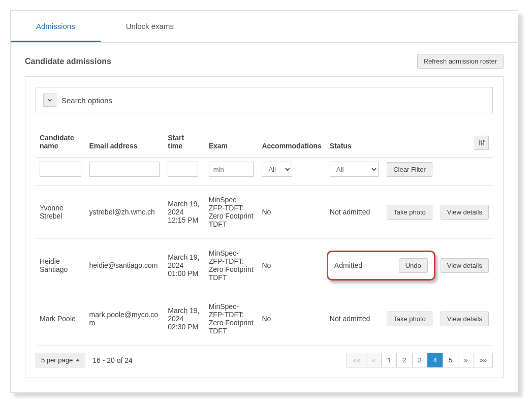 Image resolution: width=532 pixels, height=402 pixels. What do you see at coordinates (264, 100) in the screenshot?
I see `search-options-panel: Search options` at bounding box center [264, 100].